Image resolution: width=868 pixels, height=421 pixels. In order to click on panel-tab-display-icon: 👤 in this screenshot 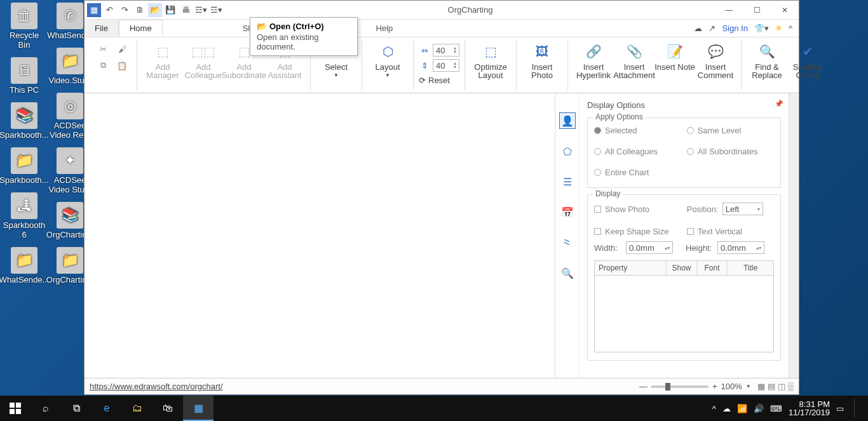, I will do `click(567, 121)`.